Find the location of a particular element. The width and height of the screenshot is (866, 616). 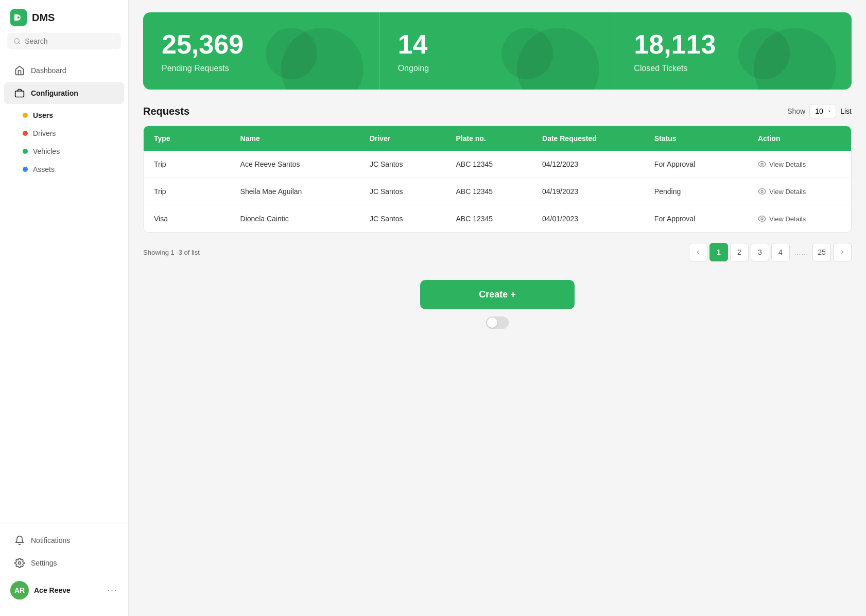

search-bar is located at coordinates (64, 41).